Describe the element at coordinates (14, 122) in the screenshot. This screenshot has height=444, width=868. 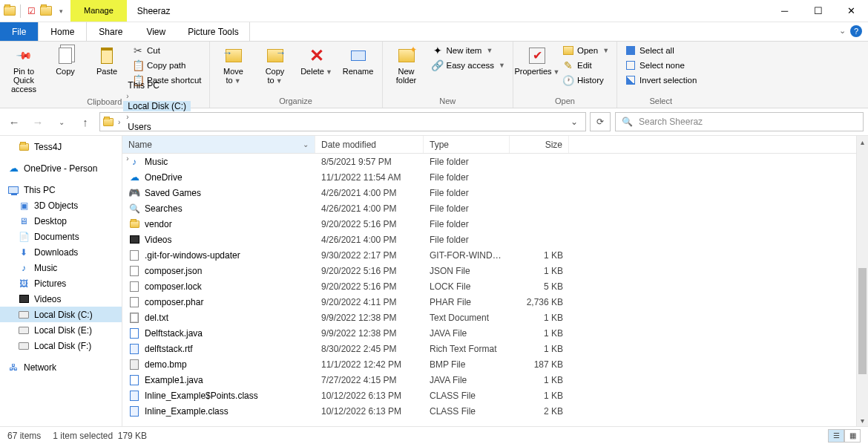
I see `nav-back-button: ←` at that location.